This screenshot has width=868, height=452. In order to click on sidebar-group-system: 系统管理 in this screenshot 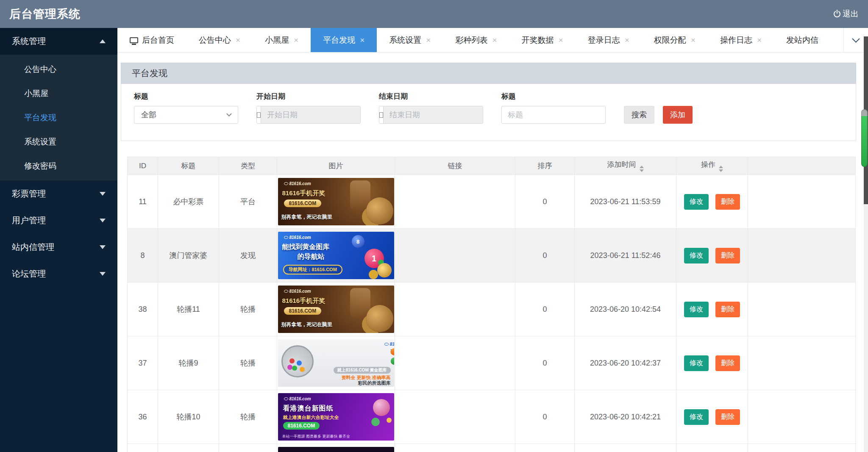, I will do `click(58, 42)`.